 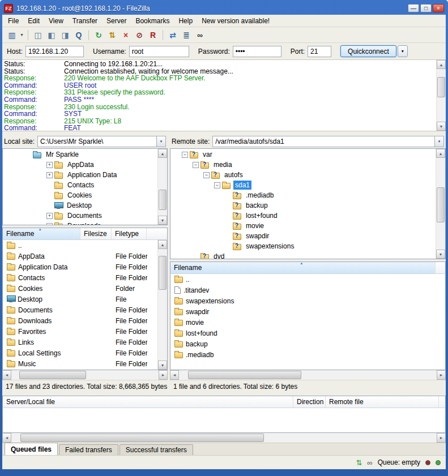 I want to click on file-name-cell: Cookies, so click(x=42, y=289).